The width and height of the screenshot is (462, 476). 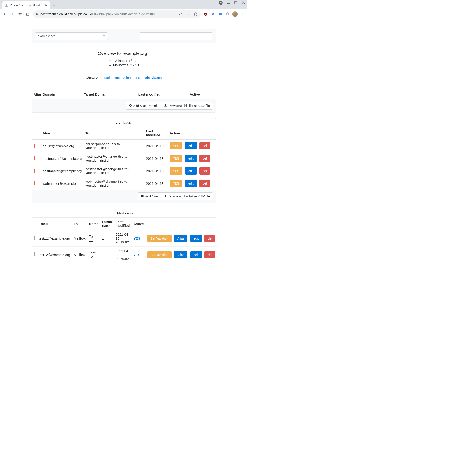 What do you see at coordinates (124, 78) in the screenshot?
I see `show-filter: Show: All :: Mailboxes :: Aliases :: Dom…` at bounding box center [124, 78].